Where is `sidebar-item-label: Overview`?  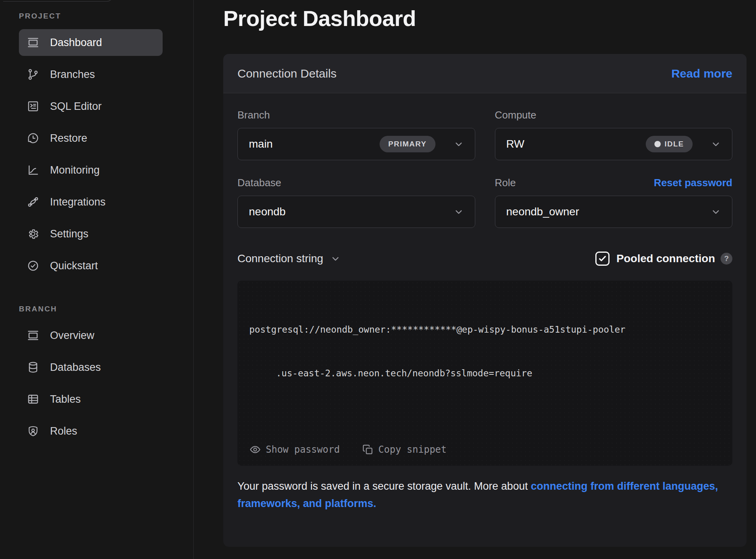 sidebar-item-label: Overview is located at coordinates (72, 335).